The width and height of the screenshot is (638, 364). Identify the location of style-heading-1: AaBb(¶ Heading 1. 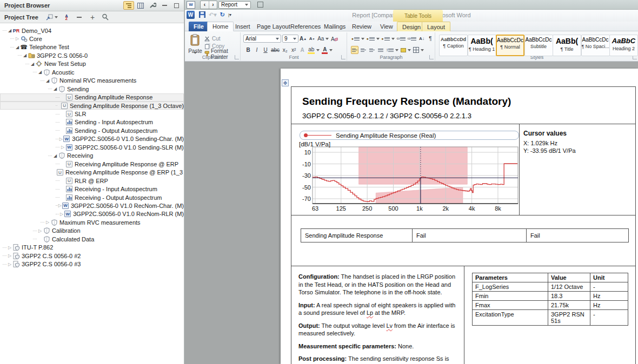
(482, 45).